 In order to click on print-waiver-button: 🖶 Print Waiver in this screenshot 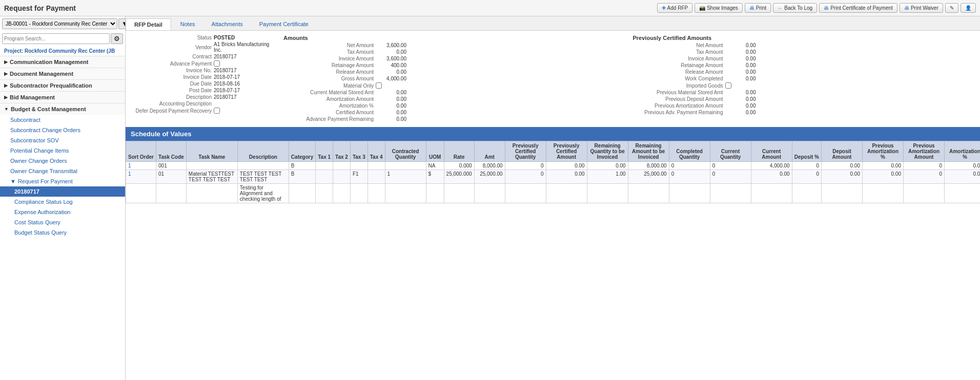, I will do `click(922, 8)`.